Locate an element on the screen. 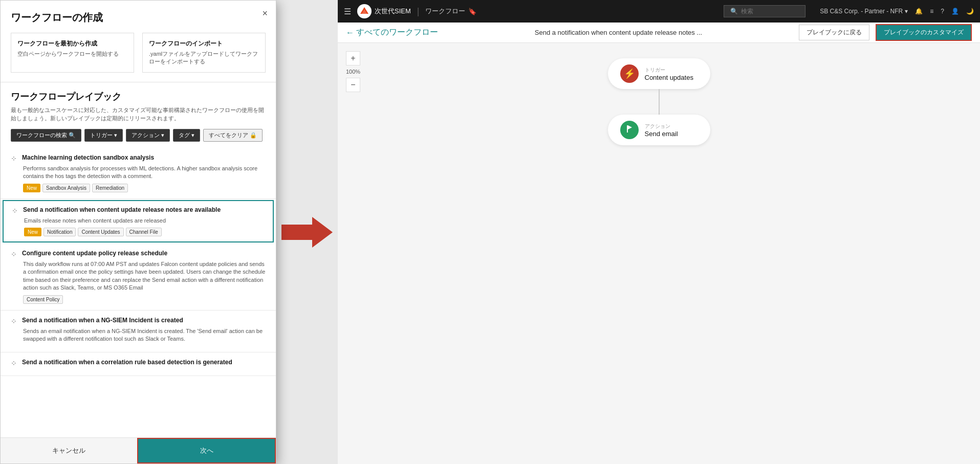 This screenshot has height=464, width=980. right-arrow-icon is located at coordinates (307, 232).